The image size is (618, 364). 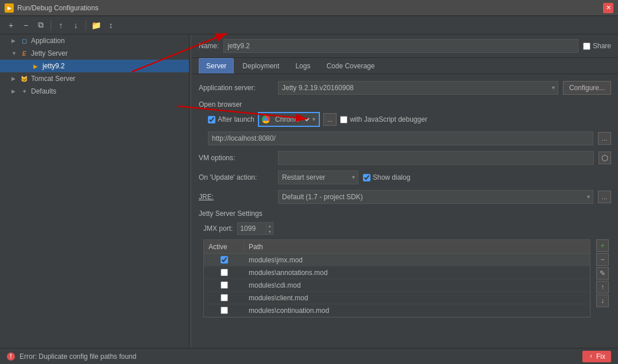 What do you see at coordinates (49, 53) in the screenshot?
I see `tree-item-label: Jetty Server` at bounding box center [49, 53].